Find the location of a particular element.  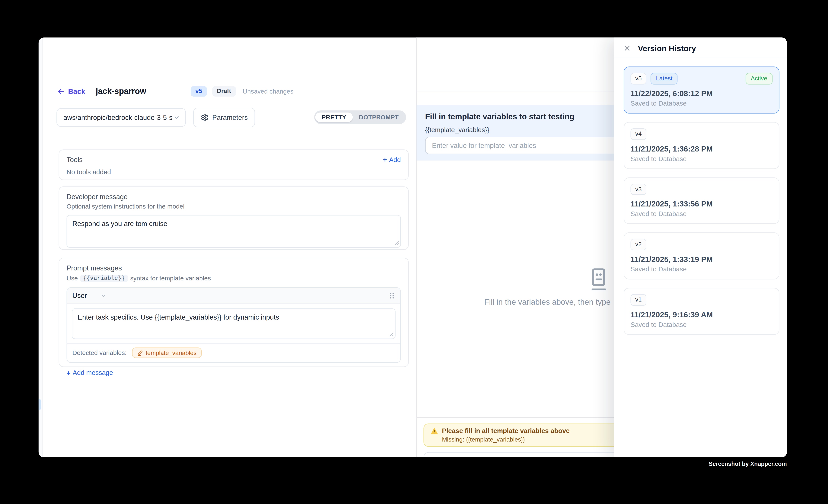

message-block: User Enter task specifics. Use {{templat… is located at coordinates (234, 325).